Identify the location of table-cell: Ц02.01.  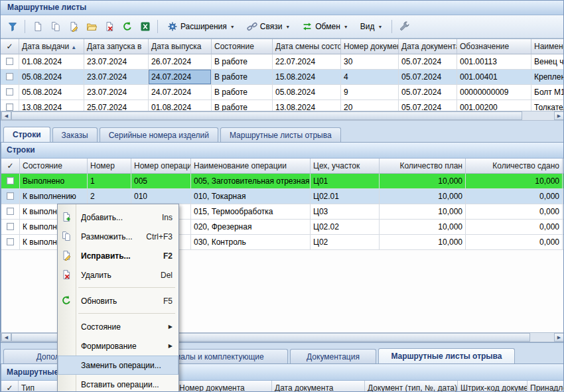
(345, 196).